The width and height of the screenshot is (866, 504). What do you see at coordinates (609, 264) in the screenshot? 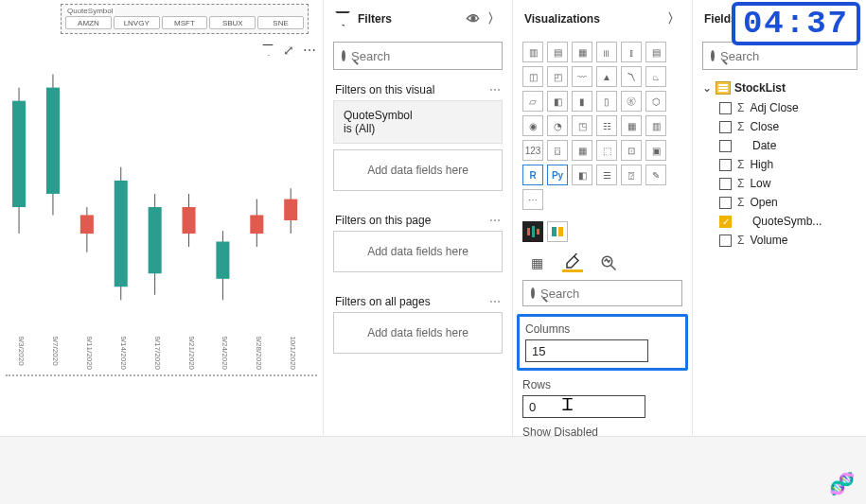
I see `analytics-tab-icon` at bounding box center [609, 264].